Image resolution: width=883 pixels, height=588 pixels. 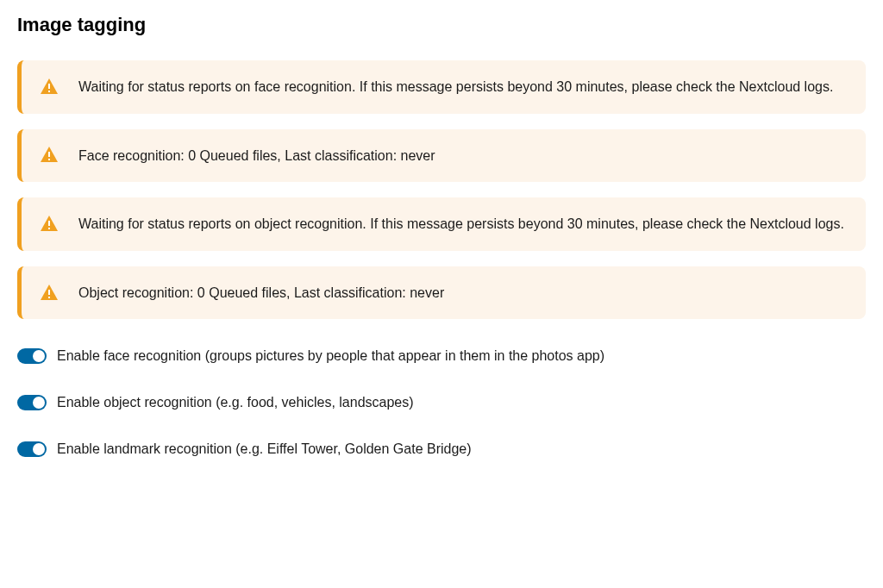 What do you see at coordinates (264, 449) in the screenshot?
I see `toggle-label-landmark-recognition: Enable landmark recognition (e.g. Eiffel…` at bounding box center [264, 449].